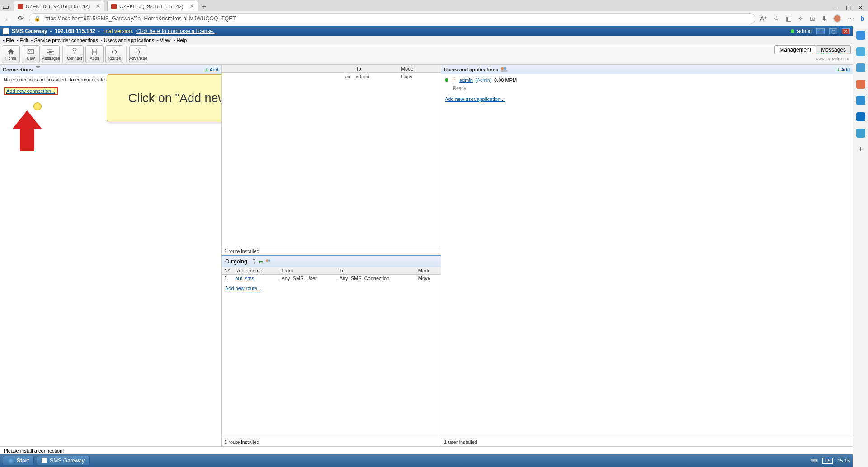  What do you see at coordinates (33, 451) in the screenshot?
I see `install-prompt: Please install a connection!` at bounding box center [33, 451].